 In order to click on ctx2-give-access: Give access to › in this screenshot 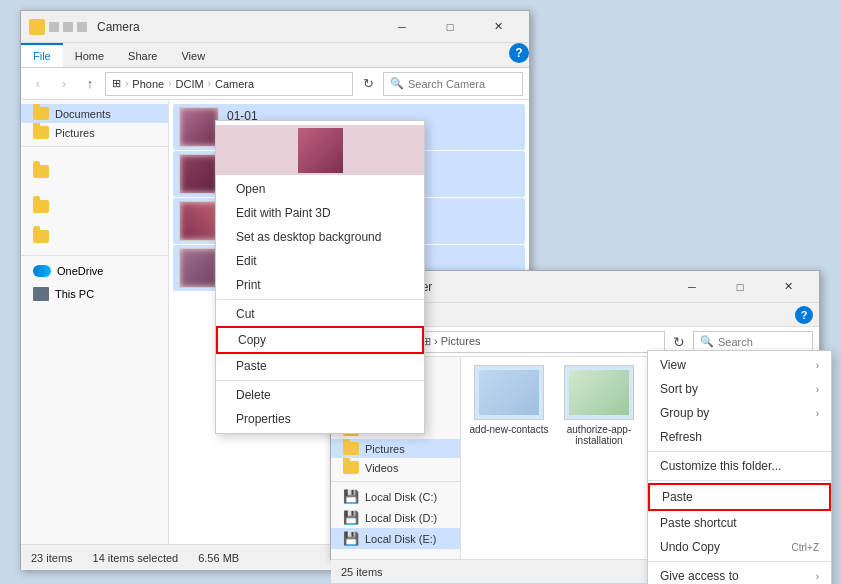, I will do `click(740, 574)`.